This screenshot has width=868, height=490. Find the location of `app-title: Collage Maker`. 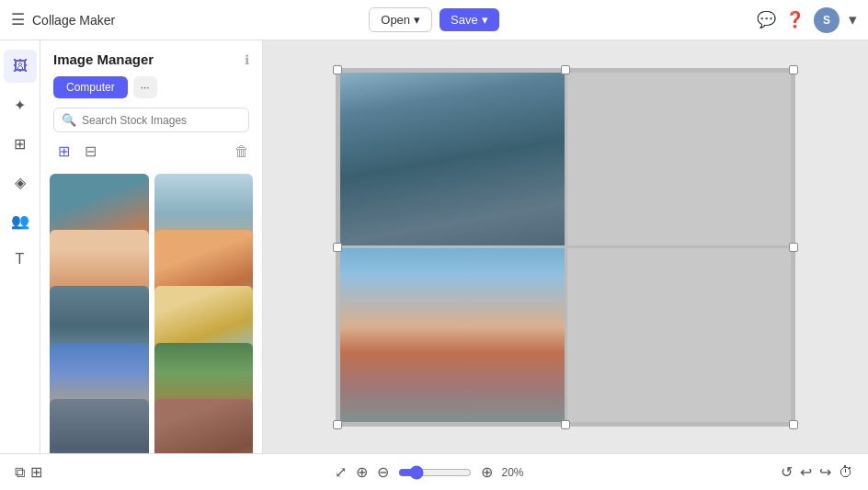

app-title: Collage Maker is located at coordinates (74, 20).